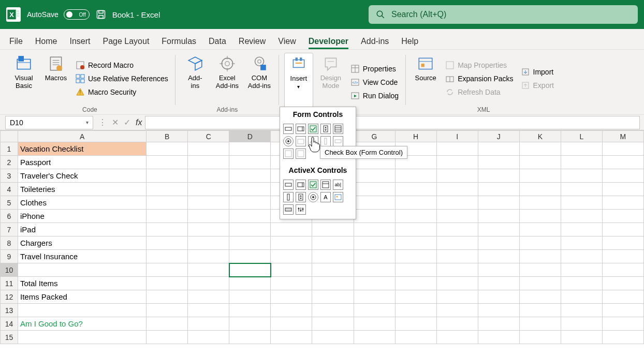 The height and width of the screenshot is (356, 644). What do you see at coordinates (581, 270) in the screenshot?
I see `cell-L10` at bounding box center [581, 270].